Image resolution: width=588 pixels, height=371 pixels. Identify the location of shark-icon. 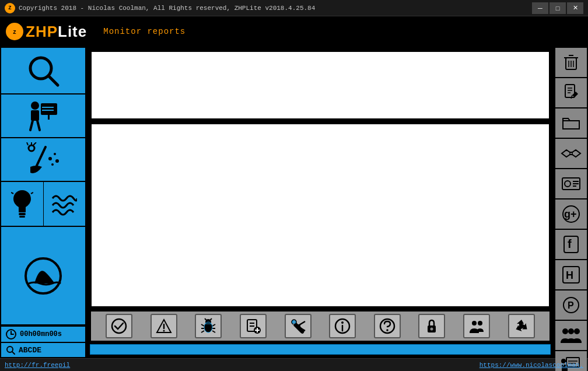
(43, 276).